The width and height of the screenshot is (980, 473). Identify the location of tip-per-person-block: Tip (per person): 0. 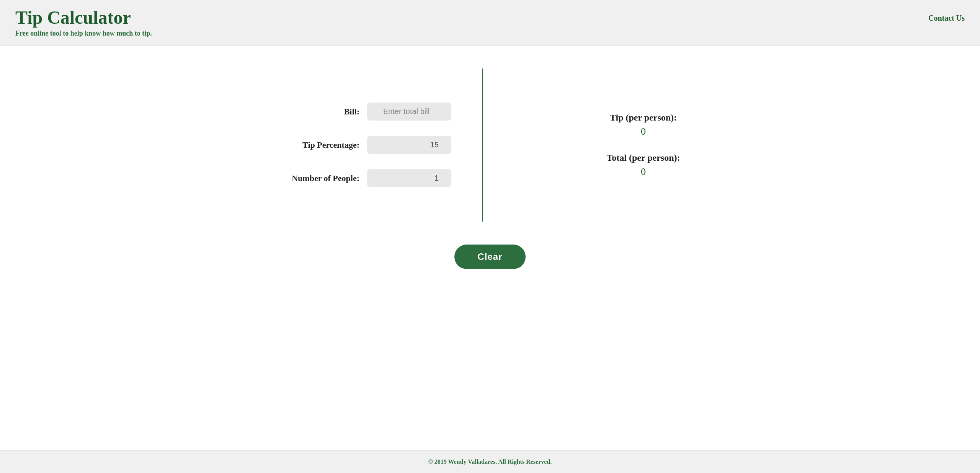
(643, 125).